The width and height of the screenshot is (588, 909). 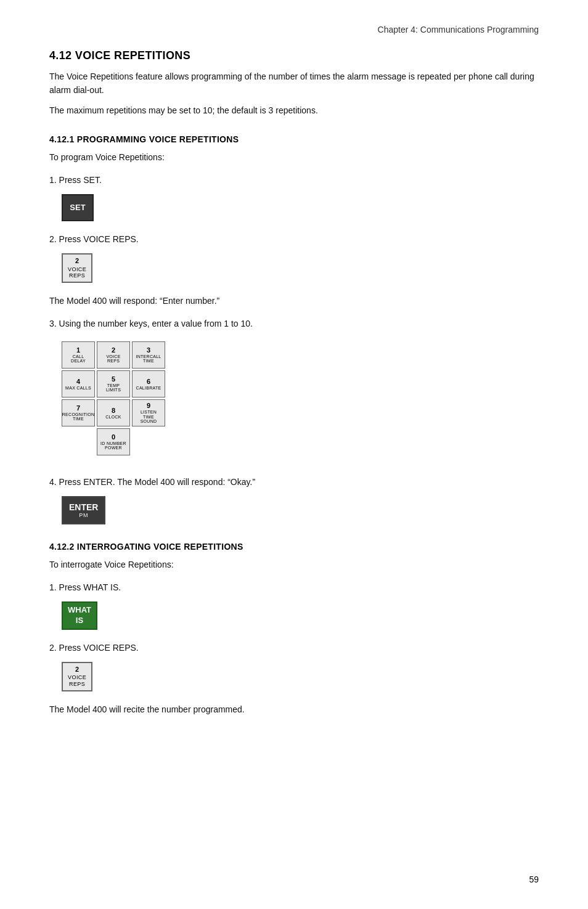 What do you see at coordinates (534, 879) in the screenshot?
I see `page-number: 59` at bounding box center [534, 879].